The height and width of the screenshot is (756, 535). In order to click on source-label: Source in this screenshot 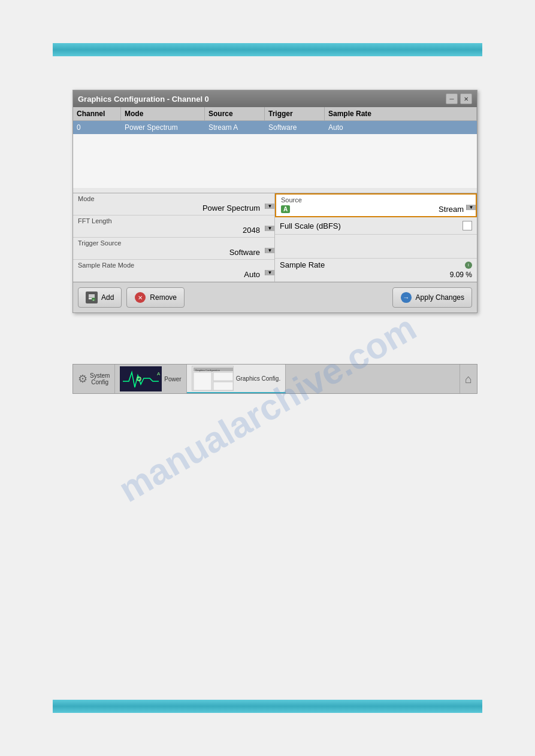, I will do `click(376, 199)`.